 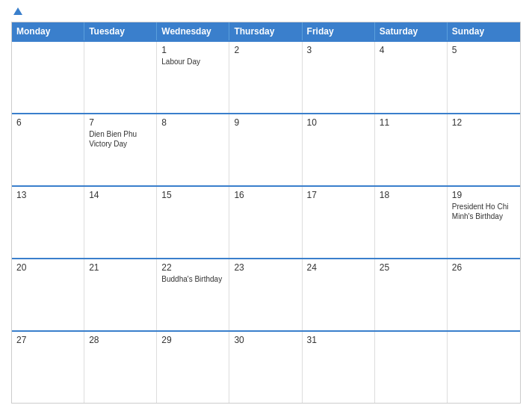 What do you see at coordinates (265, 50) in the screenshot?
I see `day-number: 2` at bounding box center [265, 50].